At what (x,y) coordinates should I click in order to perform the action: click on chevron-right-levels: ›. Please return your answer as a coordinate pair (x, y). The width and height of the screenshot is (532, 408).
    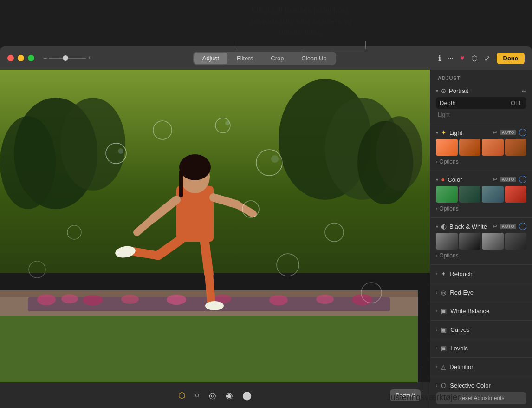
    Looking at the image, I should click on (436, 349).